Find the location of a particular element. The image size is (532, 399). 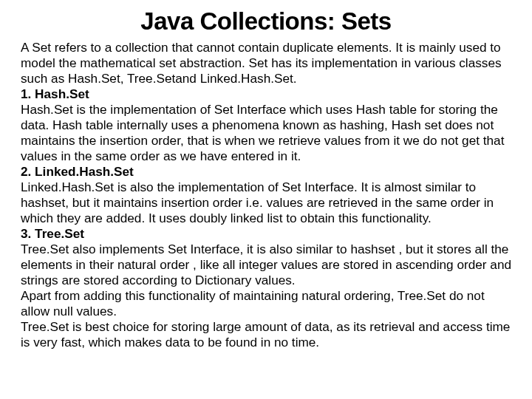

section-paragraph-4: Apart from adding this functionality of … is located at coordinates (266, 304).